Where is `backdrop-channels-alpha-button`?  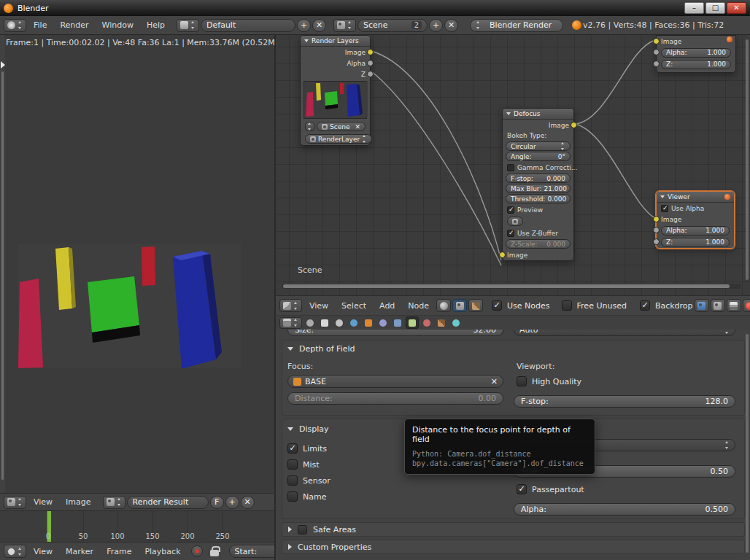
backdrop-channels-alpha-button is located at coordinates (718, 306).